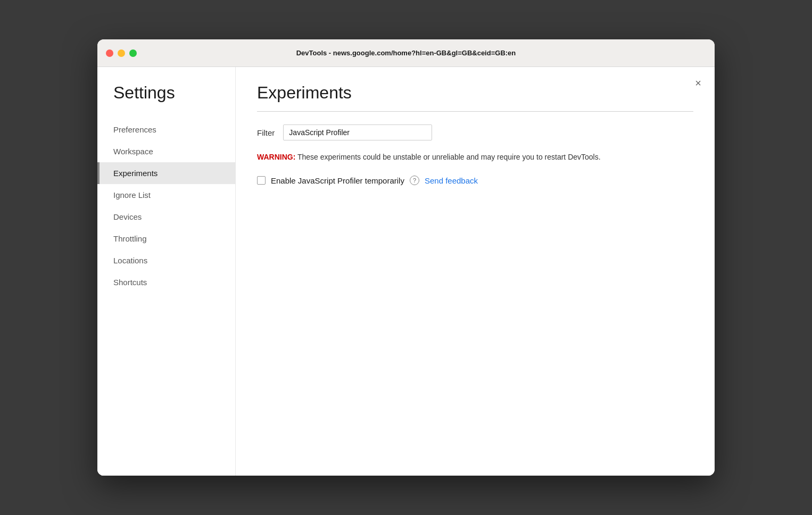 The height and width of the screenshot is (515, 812). Describe the element at coordinates (698, 83) in the screenshot. I see `dialog-close-button: ×` at that location.